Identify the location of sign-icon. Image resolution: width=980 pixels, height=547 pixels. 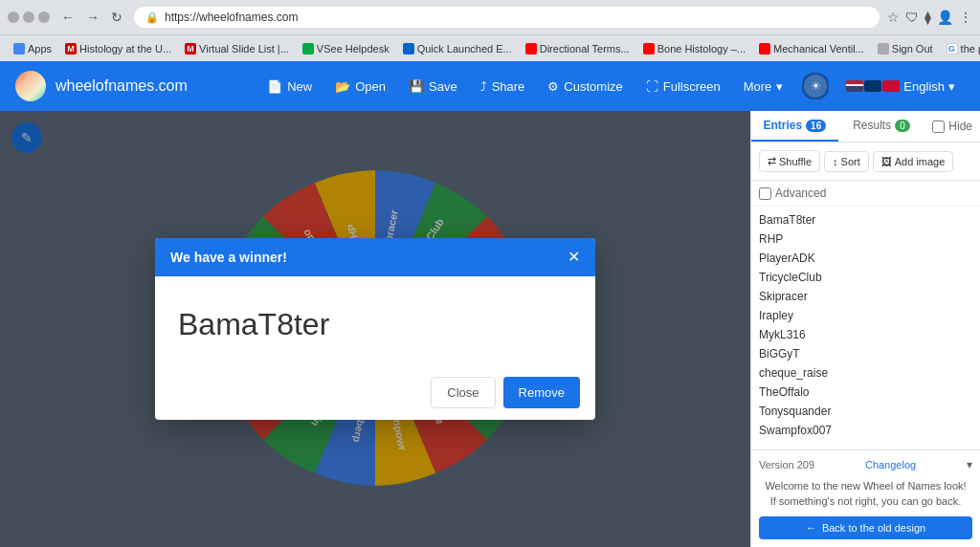
(883, 49).